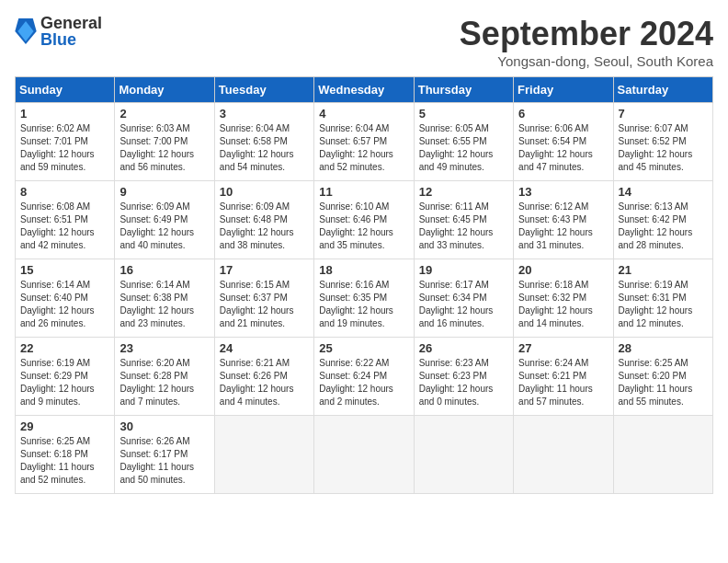 This screenshot has height=563, width=728. Describe the element at coordinates (463, 304) in the screenshot. I see `day-info: Sunrise: 6:17 AMSunset: 6:34 PMDaylight:…` at that location.